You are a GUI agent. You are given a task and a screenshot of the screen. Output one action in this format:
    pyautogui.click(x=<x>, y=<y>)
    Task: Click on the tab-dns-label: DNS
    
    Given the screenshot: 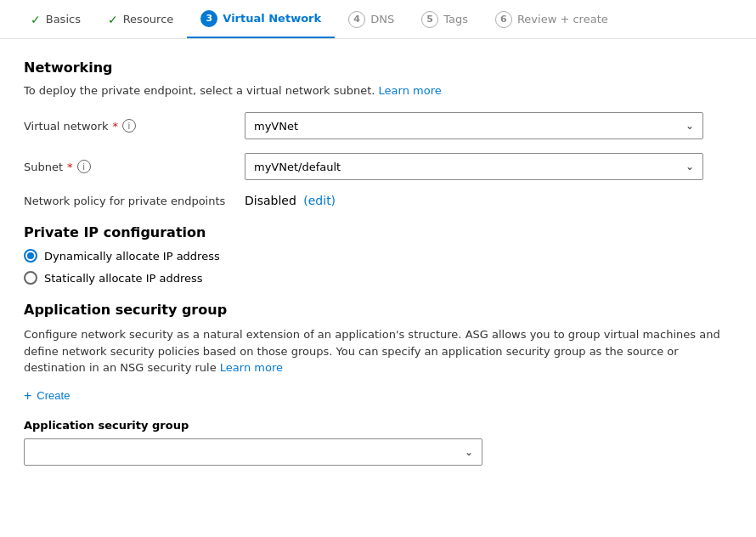 What is the action you would take?
    pyautogui.click(x=382, y=19)
    